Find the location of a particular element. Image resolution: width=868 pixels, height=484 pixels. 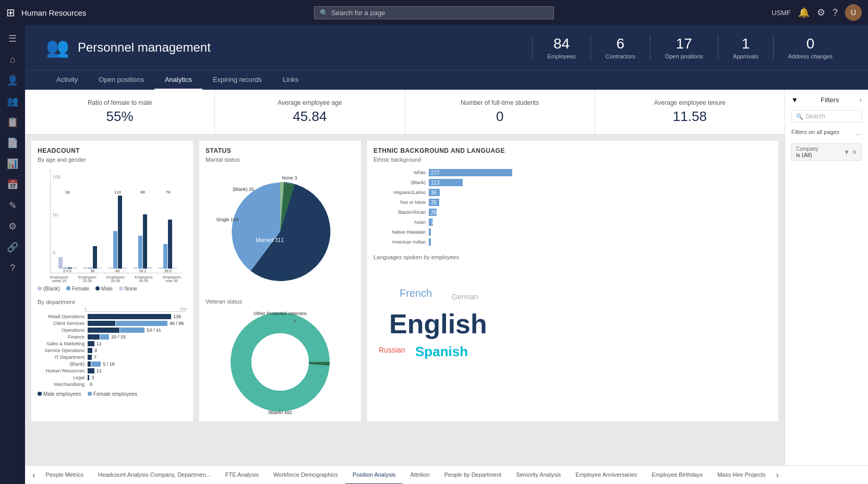

dept-name: Operations is located at coordinates (61, 330).